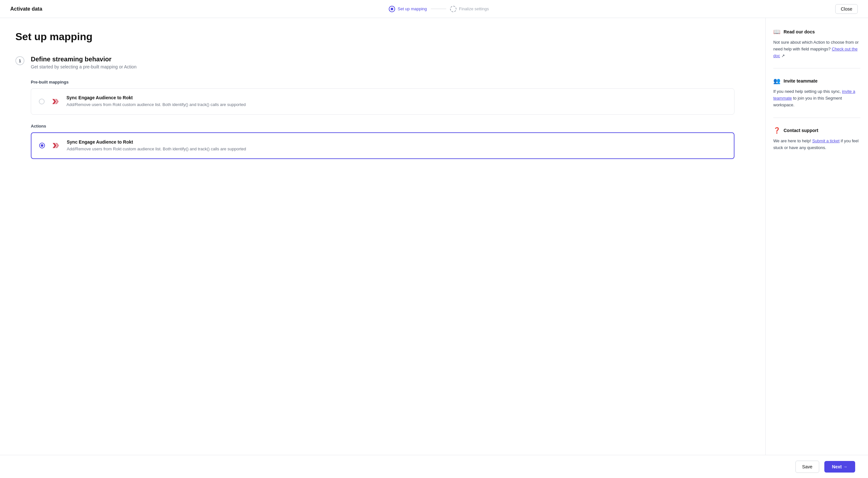 The height and width of the screenshot is (478, 868). Describe the element at coordinates (474, 9) in the screenshot. I see `step-finalize-settings-label: Finalize settings` at that location.